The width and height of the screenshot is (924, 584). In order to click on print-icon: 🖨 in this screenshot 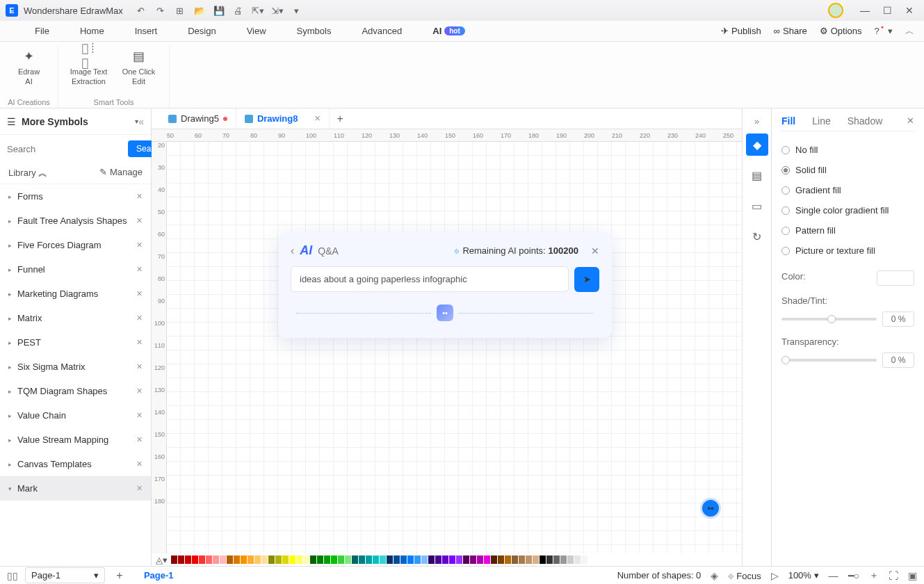, I will do `click(238, 10)`.